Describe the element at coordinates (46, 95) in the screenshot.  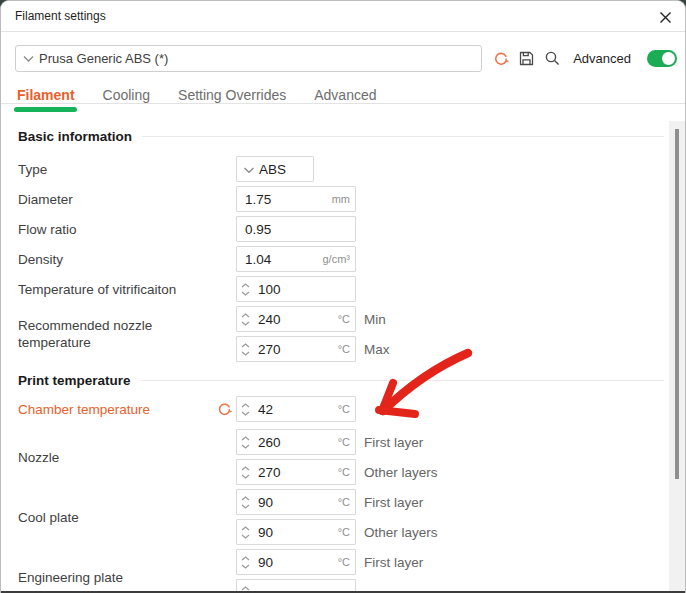
I see `tab-filament: Filament` at that location.